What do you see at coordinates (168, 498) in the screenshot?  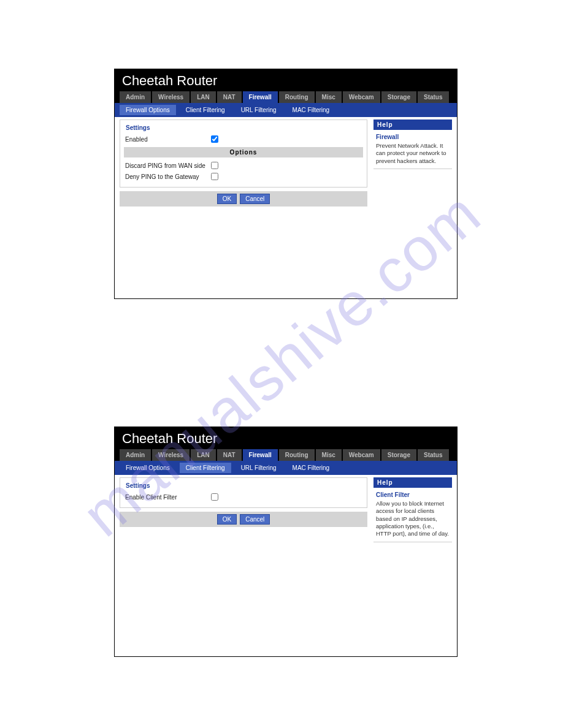 I see `enable-client-filter-label: Enable Client Filter` at bounding box center [168, 498].